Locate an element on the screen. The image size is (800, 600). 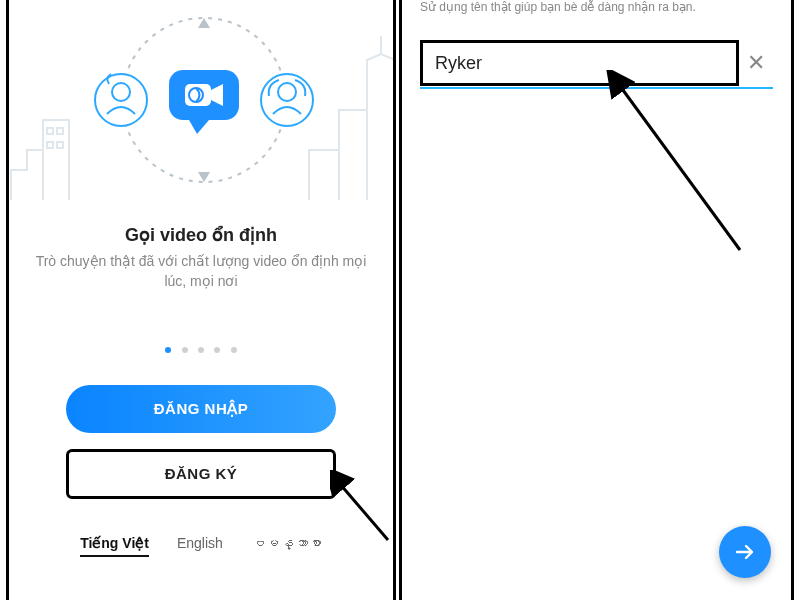
register-button: ĐĂNG KÝ is located at coordinates (201, 474).